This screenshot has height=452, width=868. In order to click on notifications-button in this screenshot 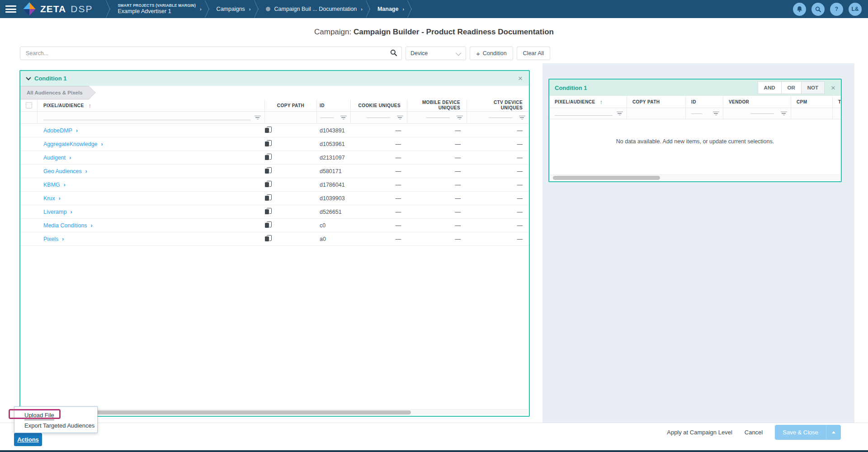, I will do `click(799, 9)`.